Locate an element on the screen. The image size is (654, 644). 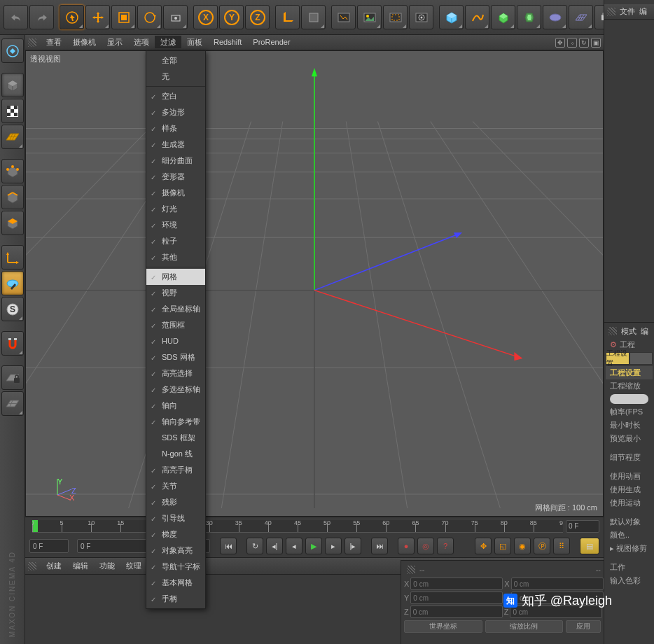
prop-row: 输入色彩 is located at coordinates (629, 581).